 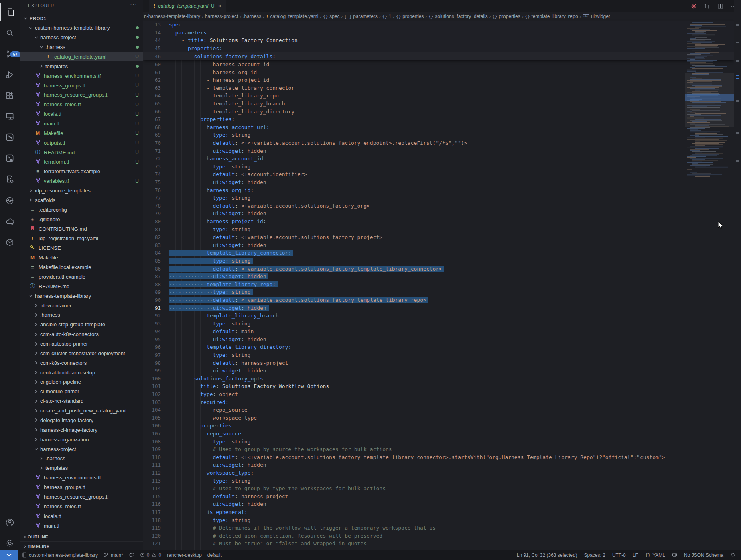 I want to click on code-line-93: 93type: string, so click(x=439, y=323).